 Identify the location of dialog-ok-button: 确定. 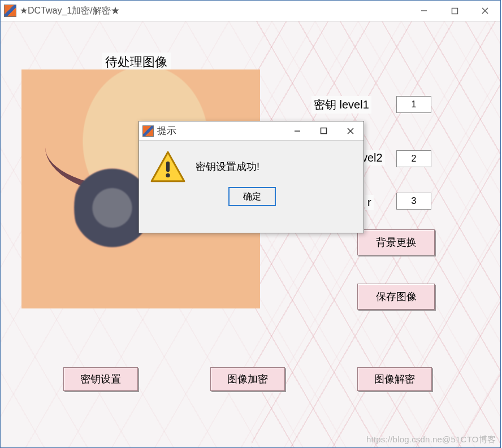
(252, 197).